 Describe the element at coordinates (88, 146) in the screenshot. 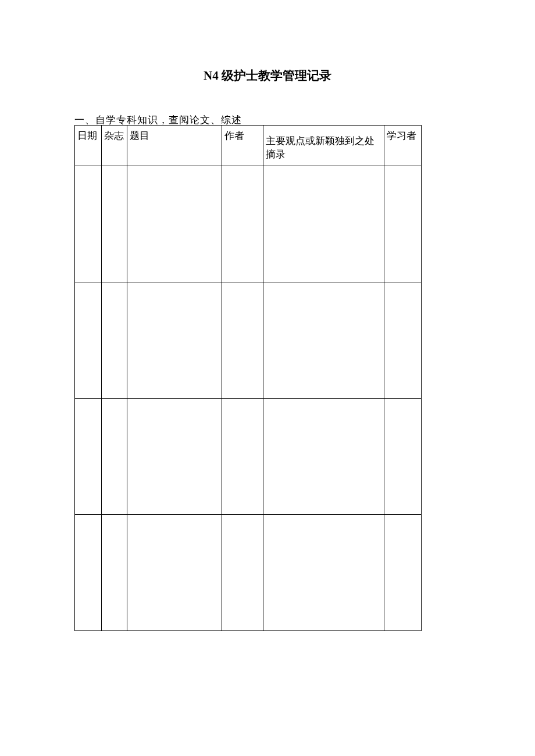

I see `header-date: 日期` at that location.